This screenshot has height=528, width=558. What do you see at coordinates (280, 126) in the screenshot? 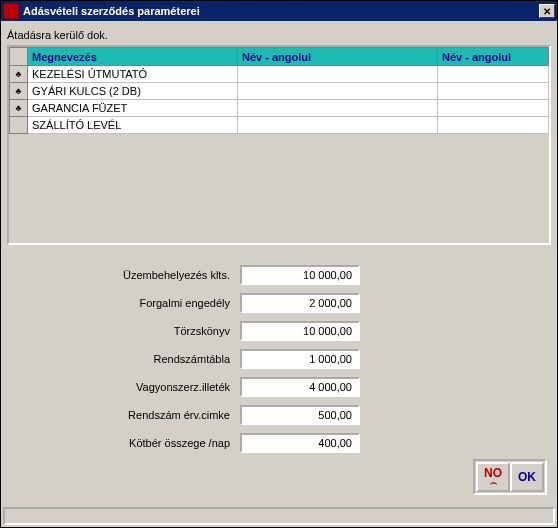
I see `table-row: SZÁLLÍTÓ LEVÉL` at bounding box center [280, 126].